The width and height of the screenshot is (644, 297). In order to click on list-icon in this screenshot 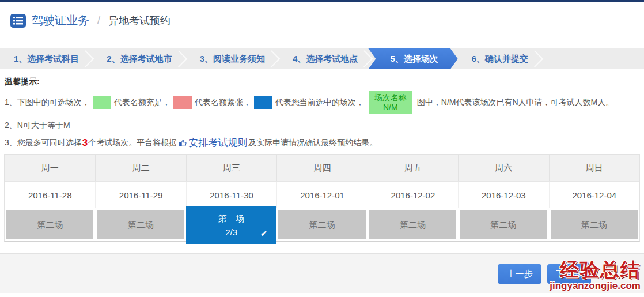, I will do `click(18, 21)`.